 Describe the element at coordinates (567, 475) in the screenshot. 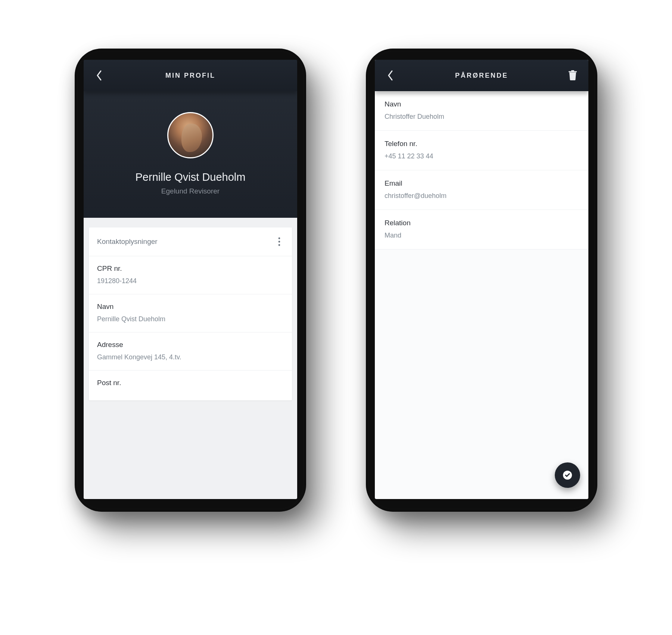

I see `check-circle-icon` at that location.